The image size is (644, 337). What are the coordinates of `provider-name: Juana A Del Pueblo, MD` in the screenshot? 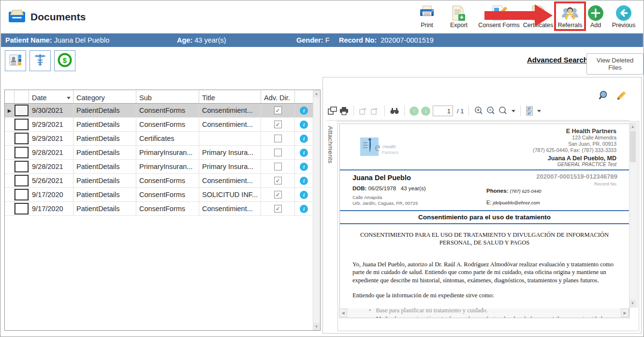 It's located at (574, 158).